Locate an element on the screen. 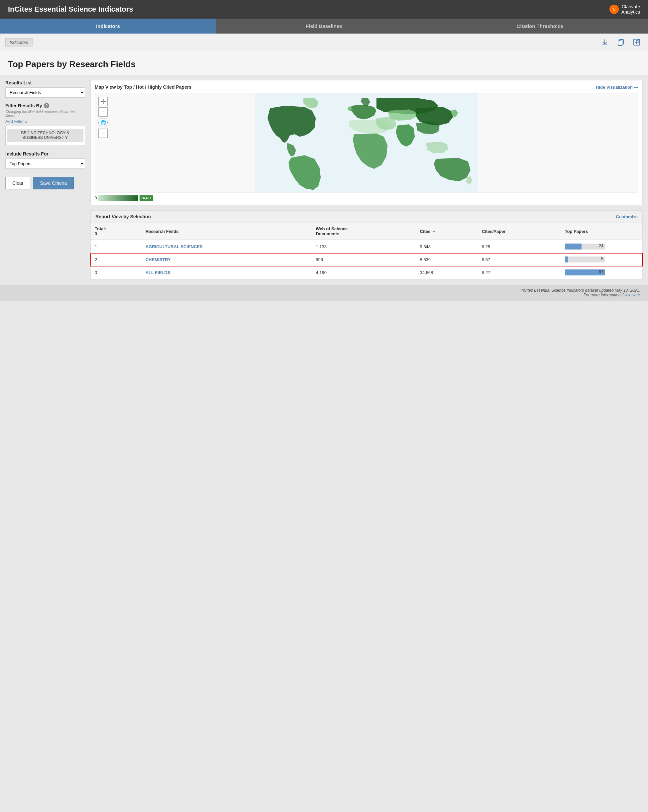  results-list-section: Results List Research Fields Countries/T… is located at coordinates (45, 89).